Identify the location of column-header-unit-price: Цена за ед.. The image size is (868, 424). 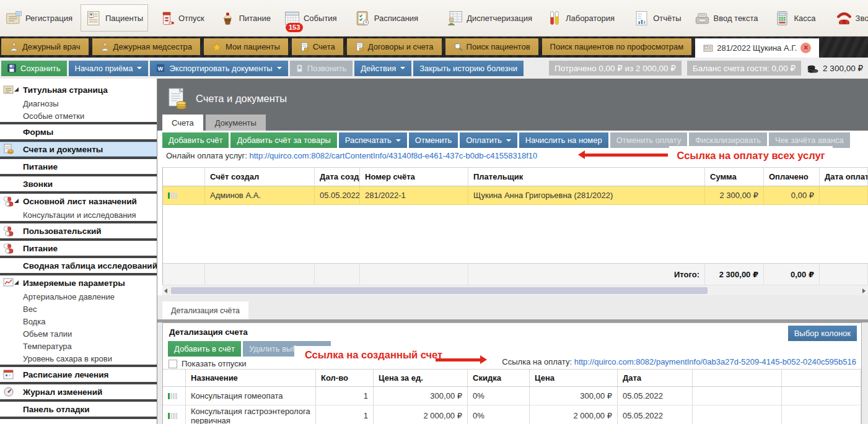
(421, 378).